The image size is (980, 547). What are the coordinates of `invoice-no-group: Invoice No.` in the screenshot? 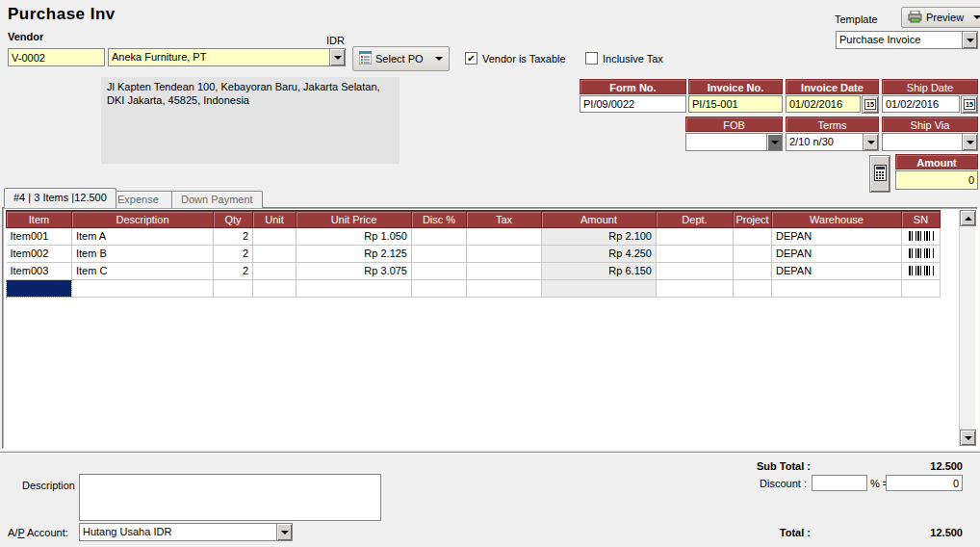 It's located at (735, 96).